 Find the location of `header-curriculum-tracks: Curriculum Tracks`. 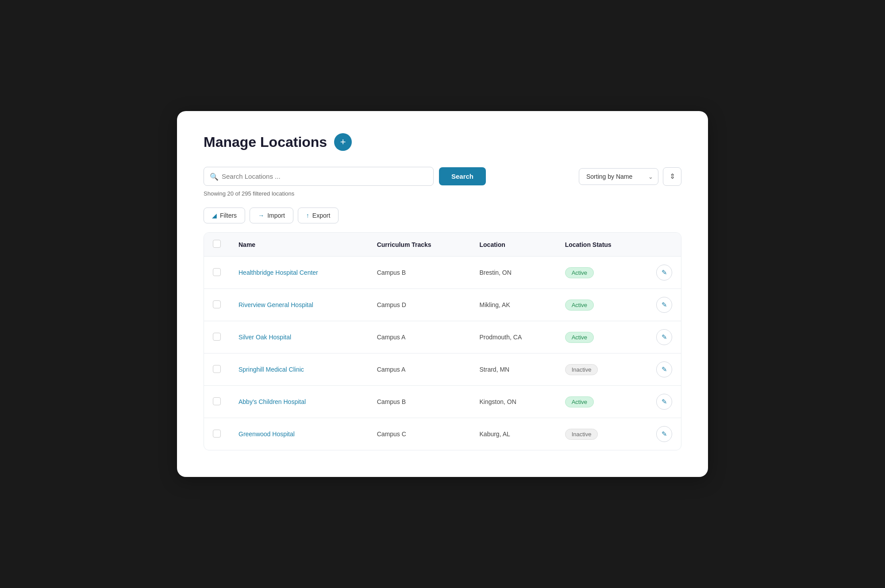

header-curriculum-tracks: Curriculum Tracks is located at coordinates (419, 245).